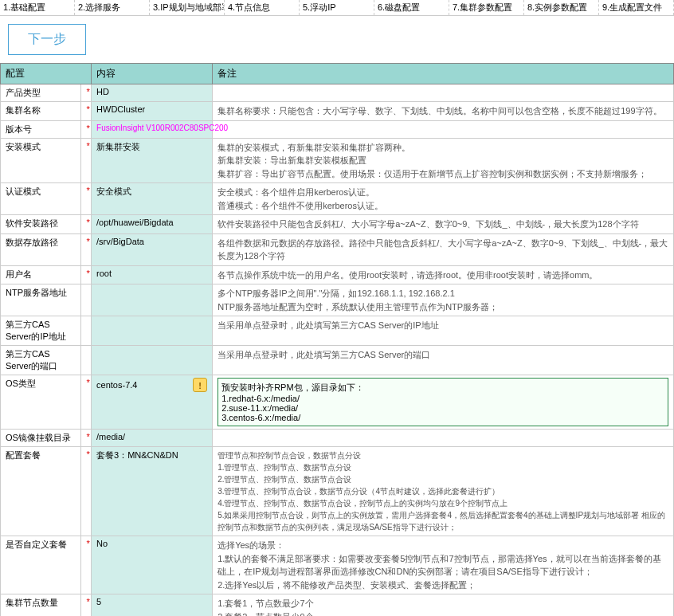  I want to click on label-install-mode: 安装模式, so click(41, 161).